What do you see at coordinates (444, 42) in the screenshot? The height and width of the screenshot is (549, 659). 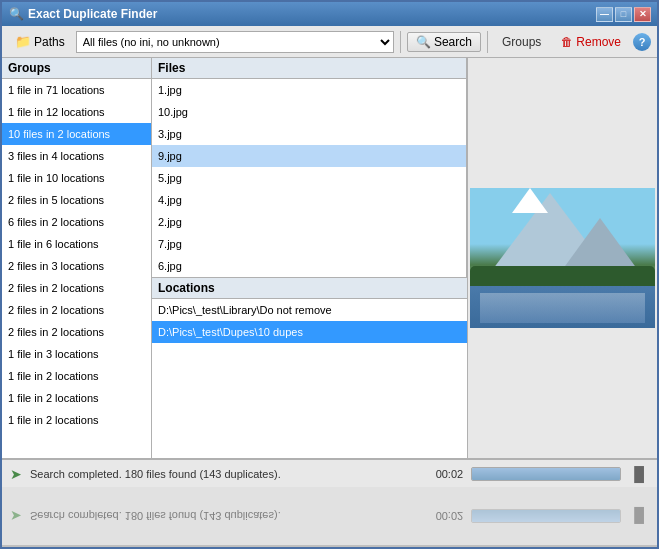 I see `search-button: 🔍 Search` at bounding box center [444, 42].